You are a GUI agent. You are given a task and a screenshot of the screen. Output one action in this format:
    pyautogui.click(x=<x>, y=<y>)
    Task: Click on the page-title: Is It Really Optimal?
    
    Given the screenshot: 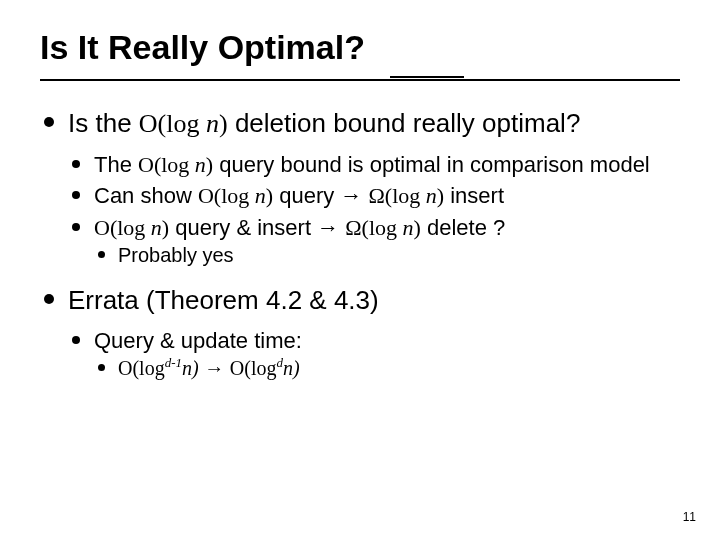 What is the action you would take?
    pyautogui.click(x=360, y=52)
    